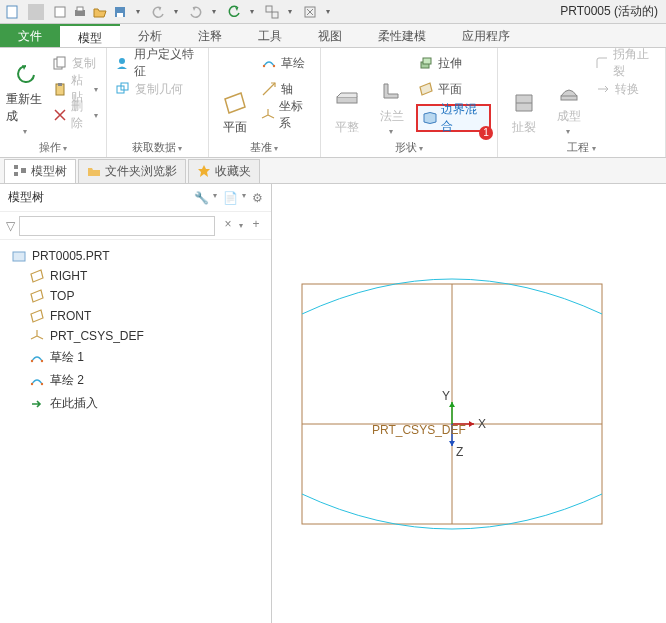 Image resolution: width=666 pixels, height=623 pixels. Describe the element at coordinates (347, 95) in the screenshot. I see `flatten-button: 平整` at that location.